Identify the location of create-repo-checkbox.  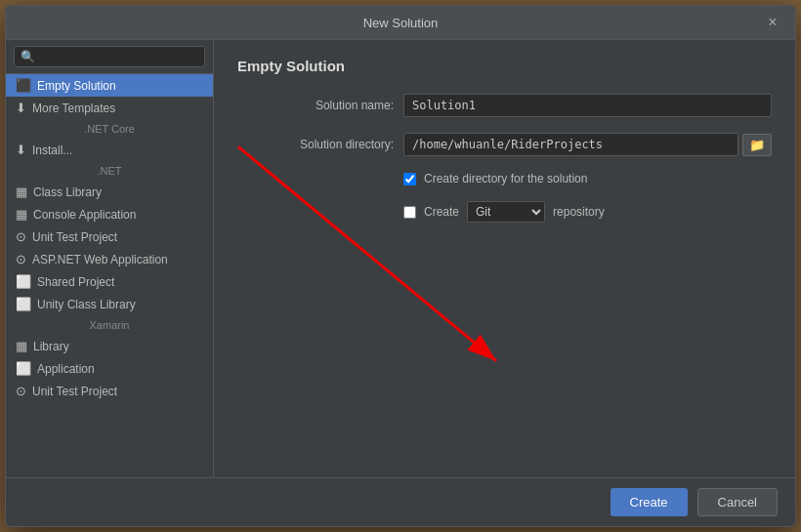
(410, 213).